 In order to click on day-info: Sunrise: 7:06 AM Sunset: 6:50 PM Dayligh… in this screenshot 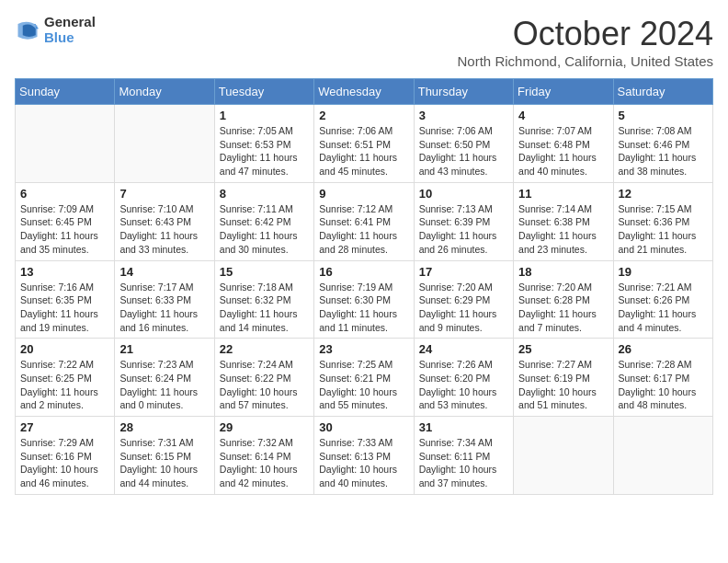, I will do `click(463, 151)`.